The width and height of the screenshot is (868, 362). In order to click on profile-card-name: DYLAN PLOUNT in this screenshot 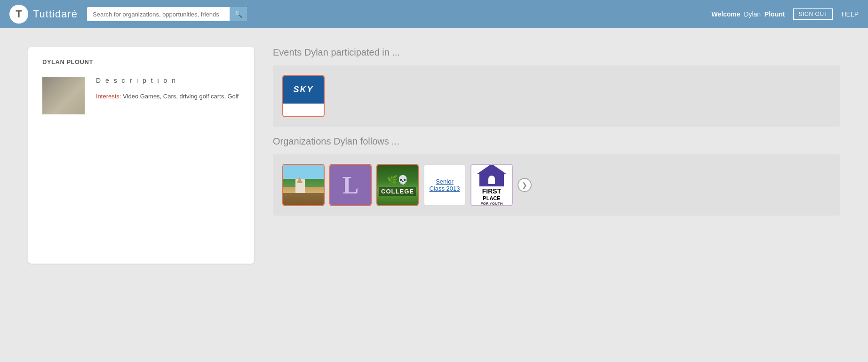, I will do `click(141, 62)`.